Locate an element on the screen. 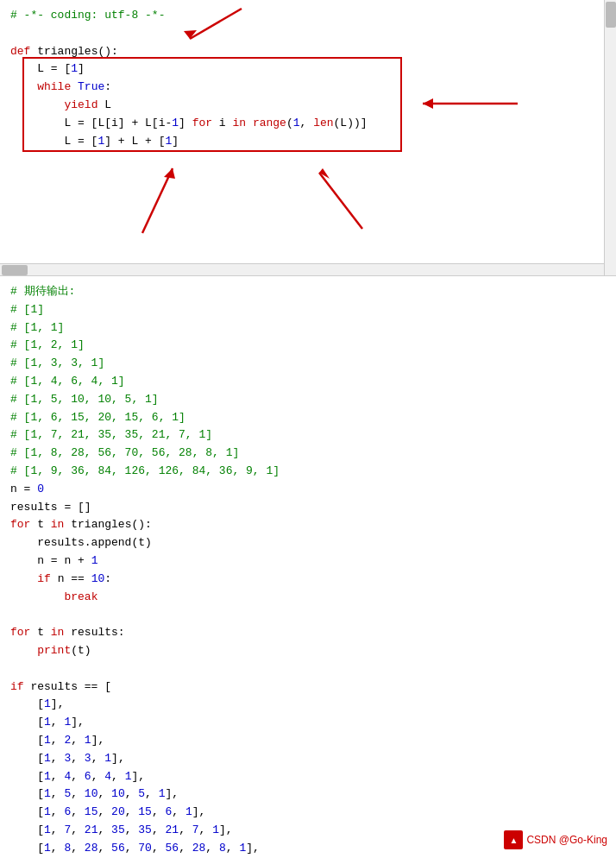  bottom-line-14: for t in triangles(): is located at coordinates (313, 525).